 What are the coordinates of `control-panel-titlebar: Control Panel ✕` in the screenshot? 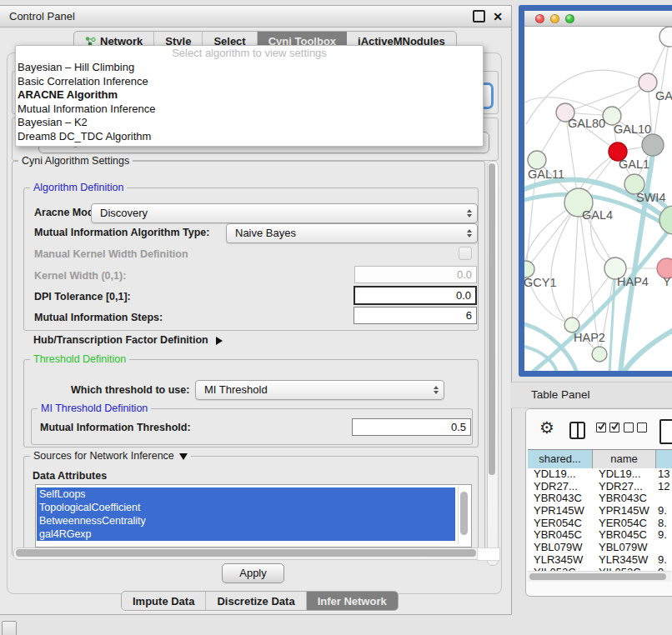 It's located at (255, 17).